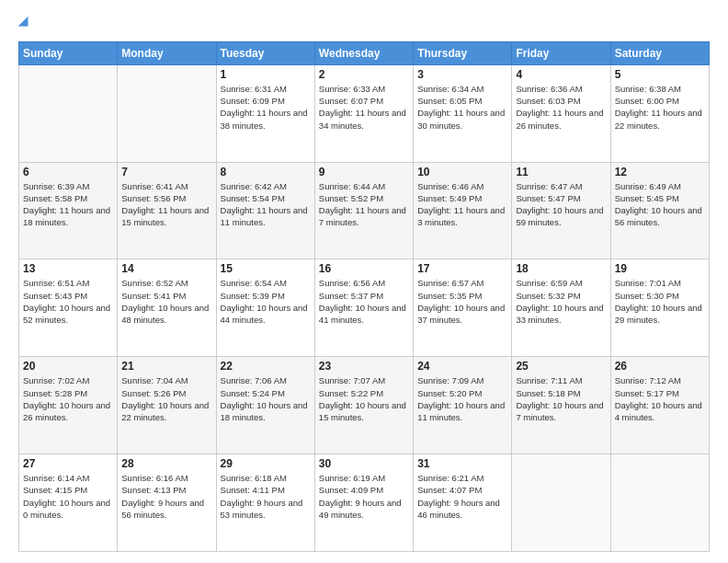 This screenshot has width=728, height=563. Describe the element at coordinates (561, 399) in the screenshot. I see `day-info: Sunrise: 7:11 AM Sunset: 5:18 PM Dayligh…` at that location.